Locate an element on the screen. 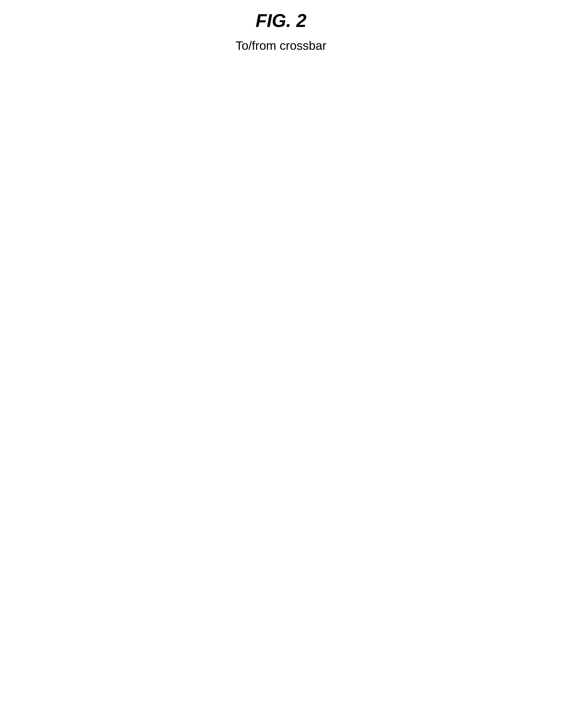 The width and height of the screenshot is (562, 728). crossbar-label: To/from crossbar is located at coordinates (281, 46).